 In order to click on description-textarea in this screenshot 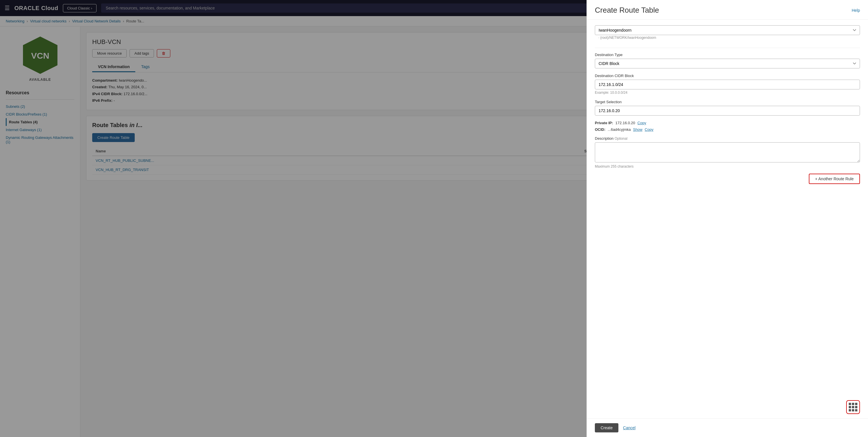, I will do `click(727, 152)`.